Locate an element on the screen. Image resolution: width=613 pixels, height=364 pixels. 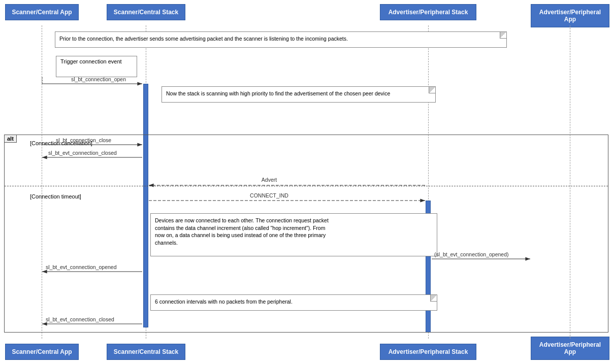
note-connected: Devices are now connected to each other.… is located at coordinates (294, 235).